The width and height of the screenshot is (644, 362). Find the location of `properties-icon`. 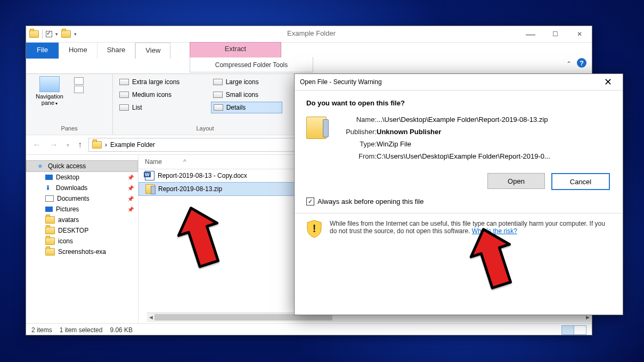

properties-icon is located at coordinates (49, 34).